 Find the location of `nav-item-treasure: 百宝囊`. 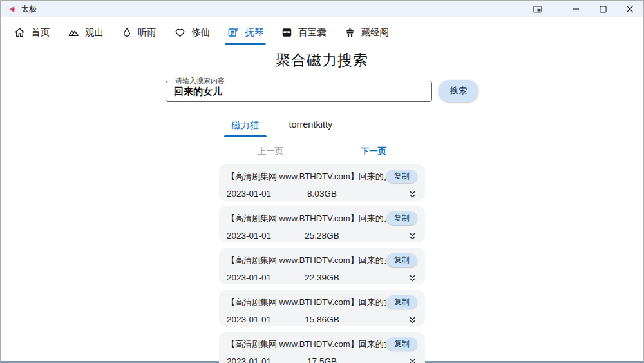

nav-item-treasure: 百宝囊 is located at coordinates (304, 32).